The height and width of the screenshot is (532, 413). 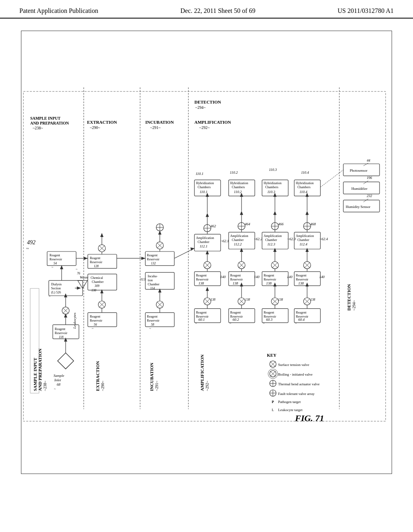 I want to click on svg-text: 468, so click(x=313, y=224).